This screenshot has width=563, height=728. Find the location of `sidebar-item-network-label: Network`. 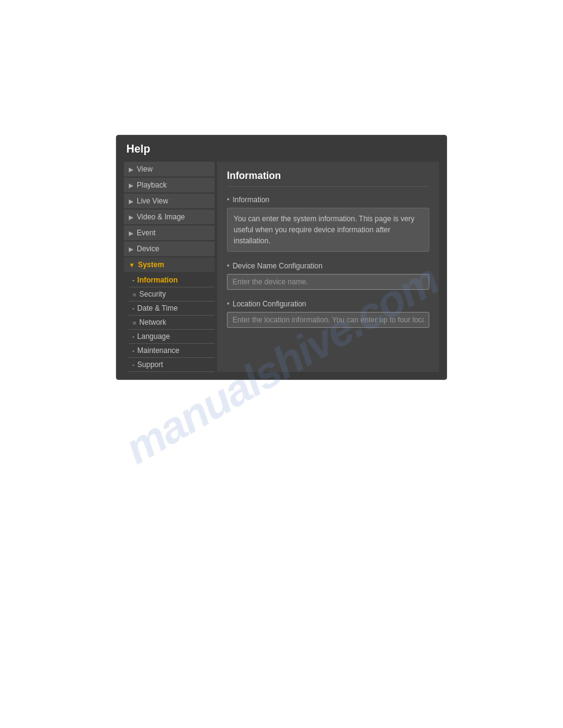

sidebar-item-network-label: Network is located at coordinates (153, 322).